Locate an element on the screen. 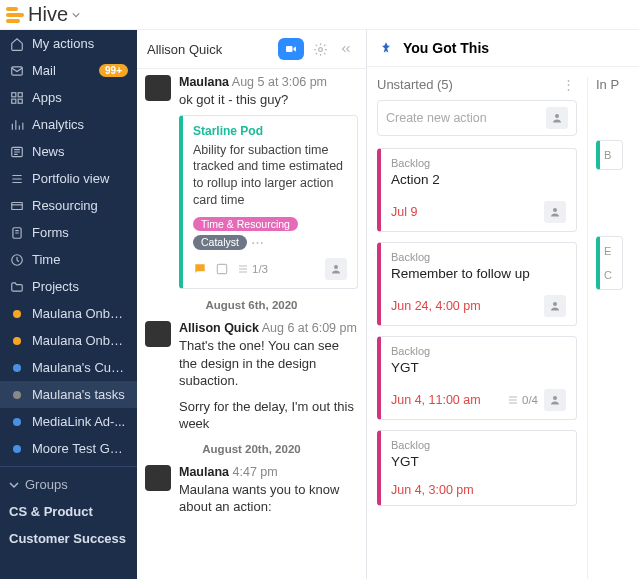  sidebar-item-my-actions: My actions is located at coordinates (68, 44).